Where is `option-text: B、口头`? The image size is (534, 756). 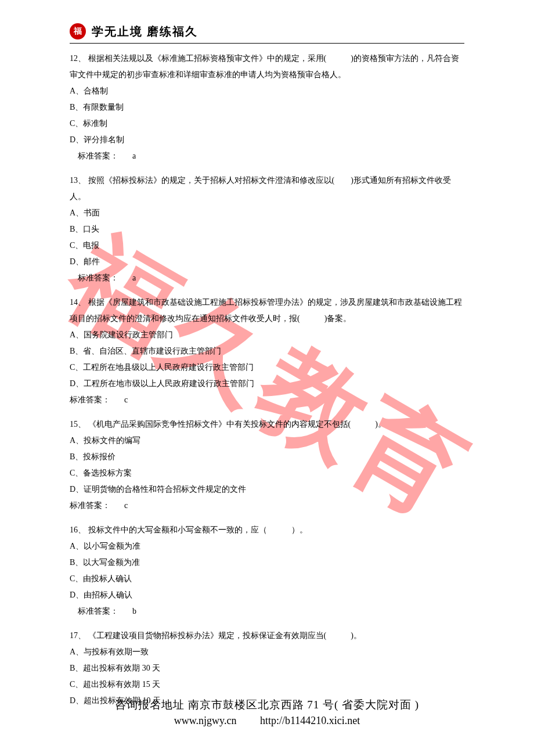
option-text: B、口头 is located at coordinates (267, 229).